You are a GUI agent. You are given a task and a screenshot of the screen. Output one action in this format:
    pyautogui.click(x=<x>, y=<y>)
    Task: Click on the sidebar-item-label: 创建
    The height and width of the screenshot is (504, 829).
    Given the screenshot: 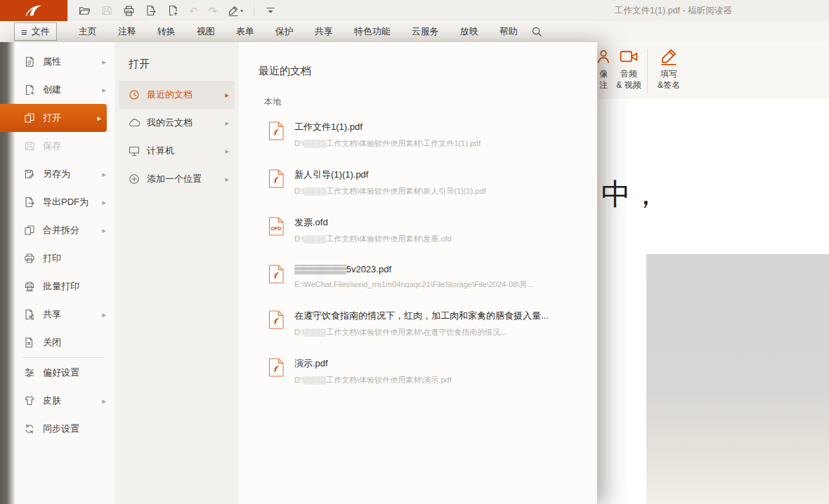 What is the action you would take?
    pyautogui.click(x=72, y=90)
    